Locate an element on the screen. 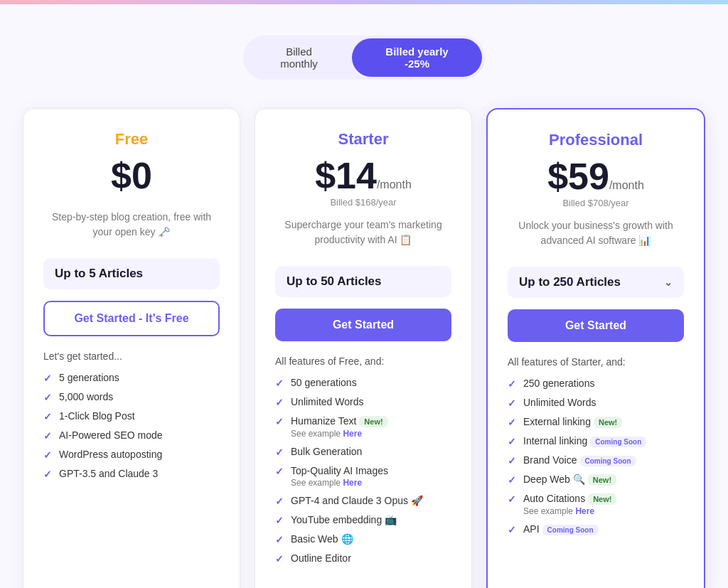 Image resolution: width=728 pixels, height=588 pixels. feature-content: 1-Click Blog Post is located at coordinates (97, 416).